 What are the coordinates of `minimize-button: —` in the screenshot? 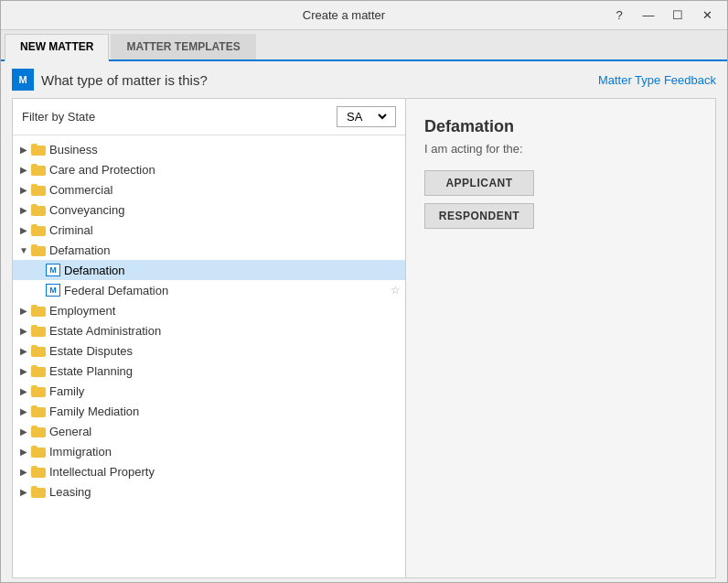 It's located at (648, 16).